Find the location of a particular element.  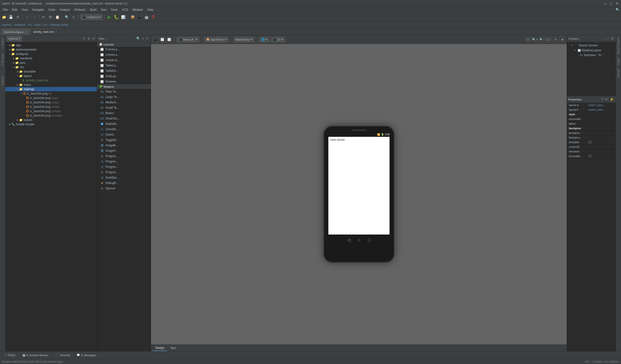

menu-view: View is located at coordinates (25, 10).